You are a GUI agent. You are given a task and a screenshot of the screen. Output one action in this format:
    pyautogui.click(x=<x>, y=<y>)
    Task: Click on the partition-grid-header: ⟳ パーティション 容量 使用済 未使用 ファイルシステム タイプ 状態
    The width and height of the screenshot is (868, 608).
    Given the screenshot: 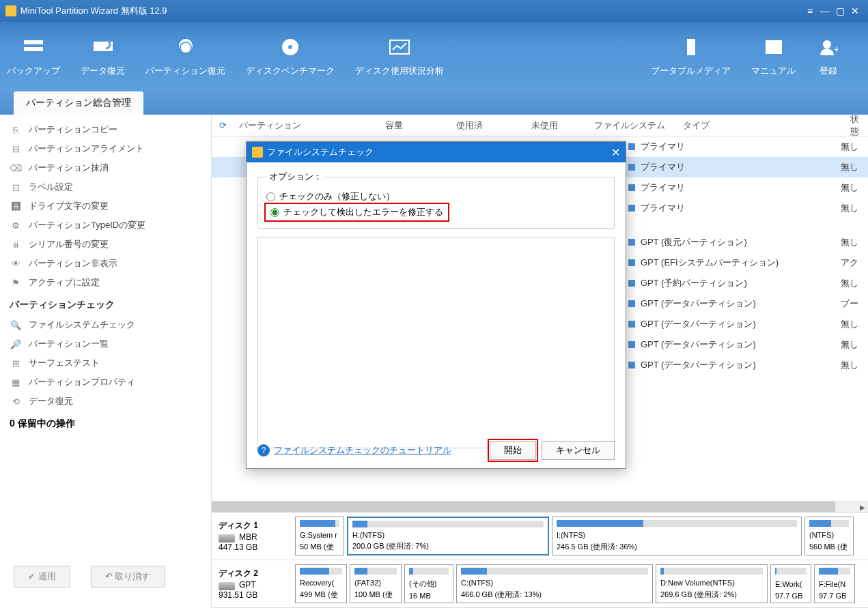 What is the action you would take?
    pyautogui.click(x=540, y=126)
    